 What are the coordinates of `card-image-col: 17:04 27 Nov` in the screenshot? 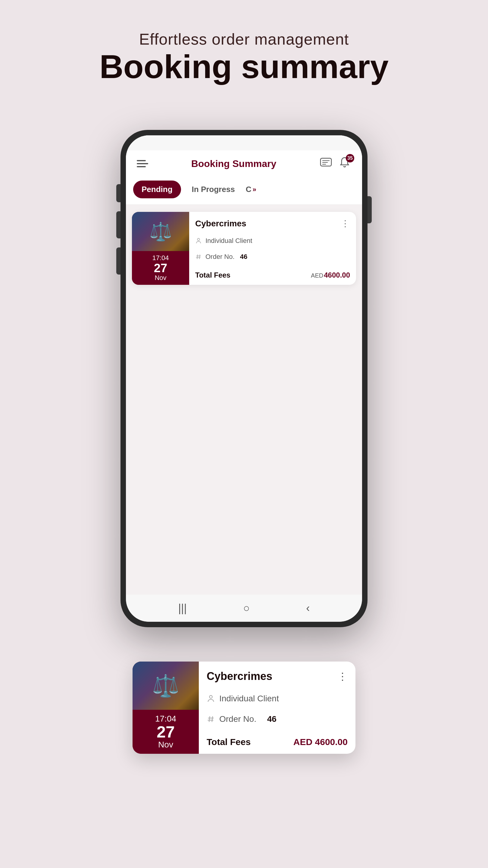 It's located at (161, 248).